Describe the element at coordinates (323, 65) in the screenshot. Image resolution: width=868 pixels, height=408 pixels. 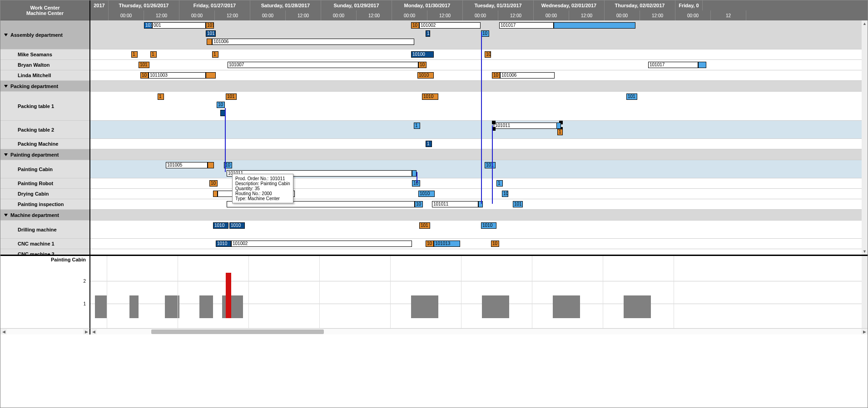
I see `gantt-bar: 101007` at that location.